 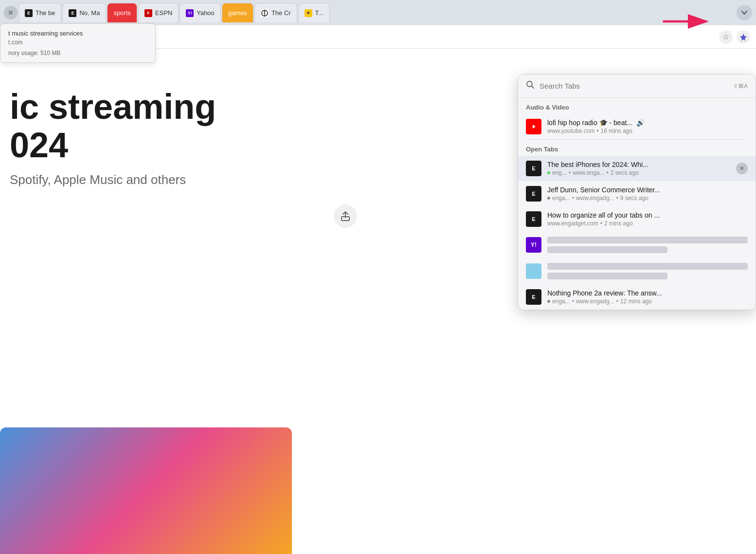 I want to click on list-item-lofi: lofi hip hop radio 🎓 - beat... 🔊 www.you…, so click(x=637, y=127).